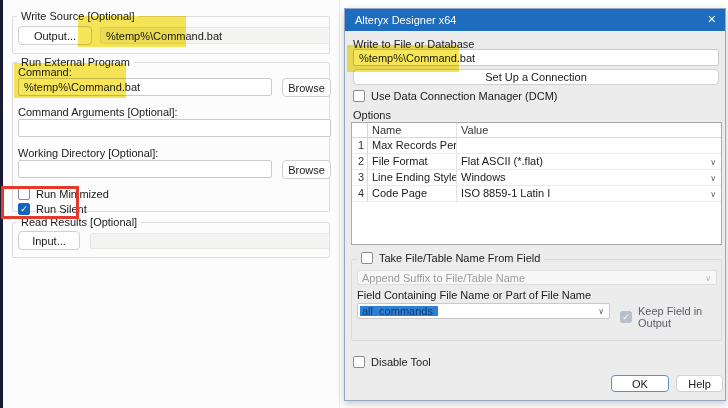 The width and height of the screenshot is (728, 408). What do you see at coordinates (712, 20) in the screenshot?
I see `close-icon: ×` at bounding box center [712, 20].